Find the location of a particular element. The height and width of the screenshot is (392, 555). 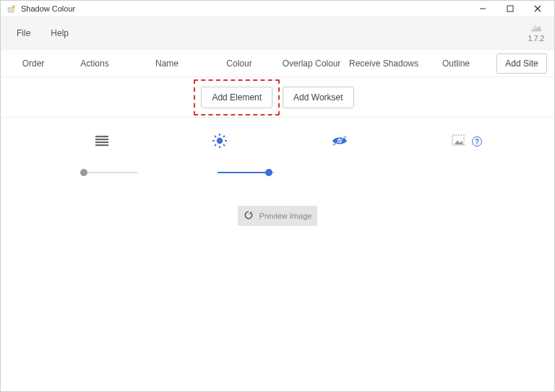

preview-label: Preview Image is located at coordinates (286, 216).